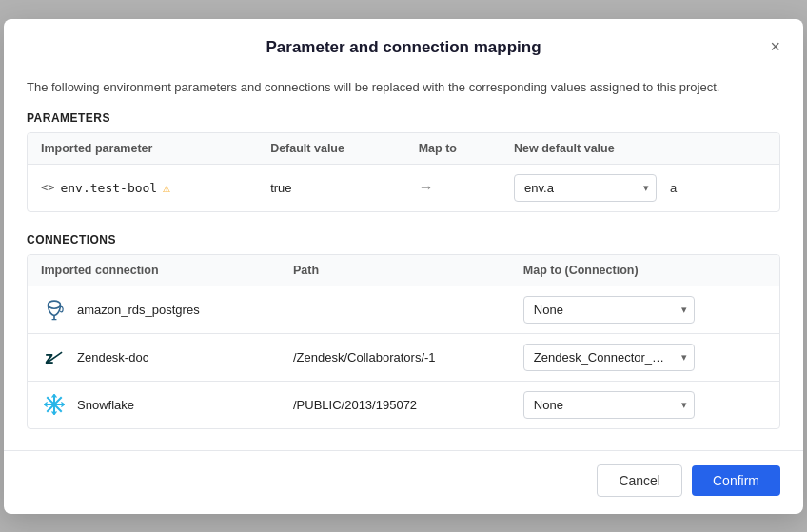 The image size is (807, 532). Describe the element at coordinates (404, 309) in the screenshot. I see `connection-row-0: amazon_rds_postgres None amazon_rds_1` at that location.